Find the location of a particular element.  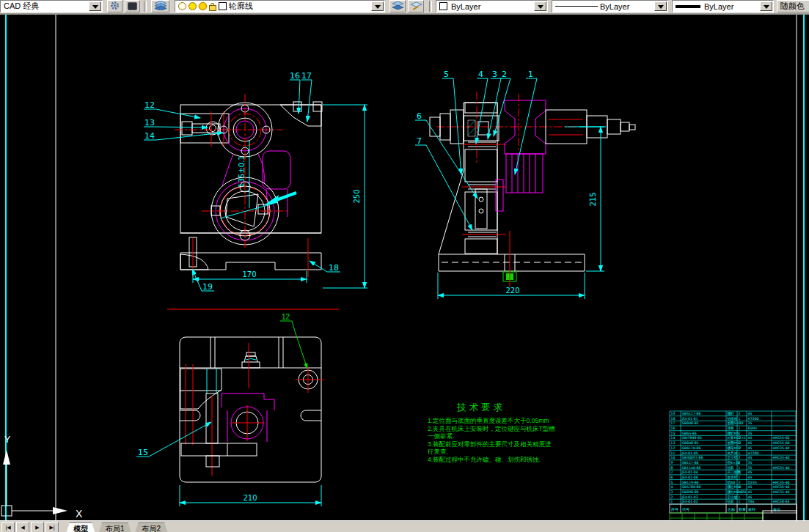

layer-dropdown-arrow is located at coordinates (377, 6).